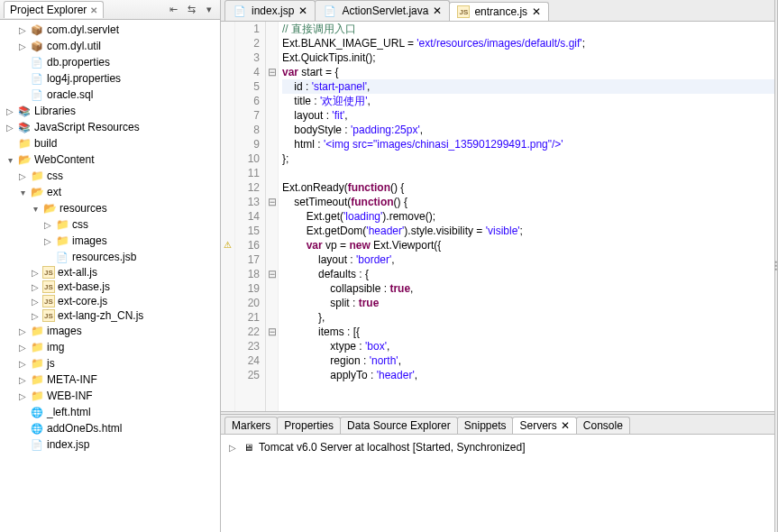 The width and height of the screenshot is (778, 532). Describe the element at coordinates (74, 46) in the screenshot. I see `tree-item-label: com.dyl.util` at that location.